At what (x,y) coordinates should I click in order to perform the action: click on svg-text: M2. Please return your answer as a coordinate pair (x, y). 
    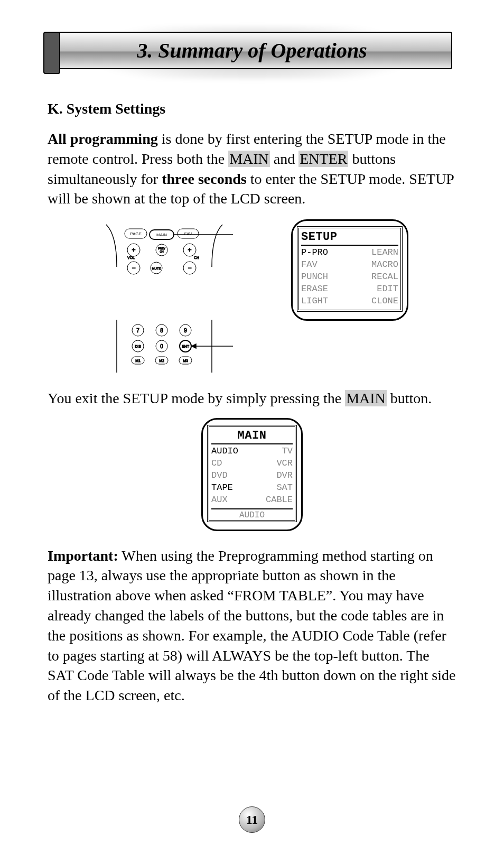
    Looking at the image, I should click on (162, 360).